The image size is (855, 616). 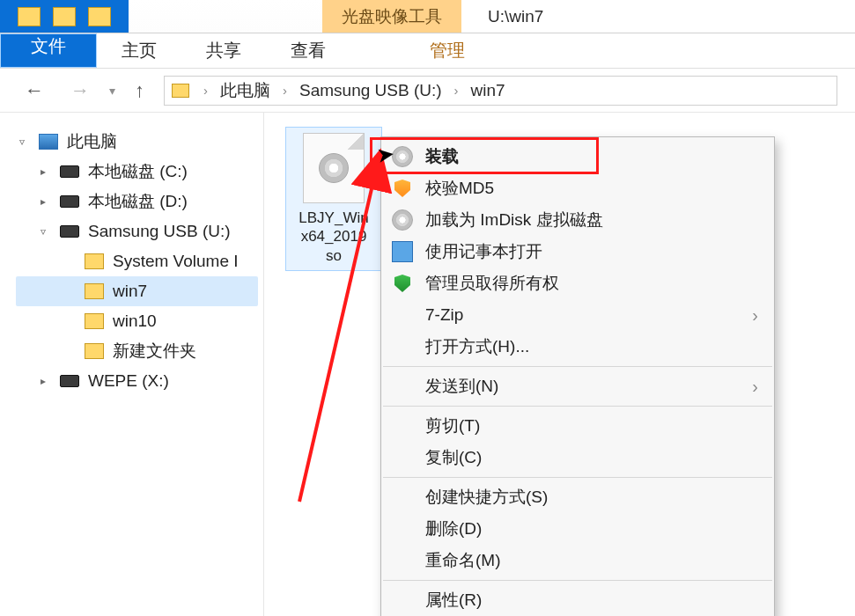 I want to click on nav-forward-button: →, so click(x=80, y=91).